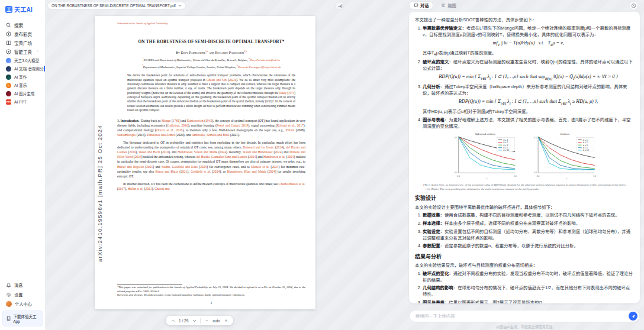  Describe the element at coordinates (22, 60) in the screenshot. I see `sidebar-tool-model: 天工3.0大模型` at that location.